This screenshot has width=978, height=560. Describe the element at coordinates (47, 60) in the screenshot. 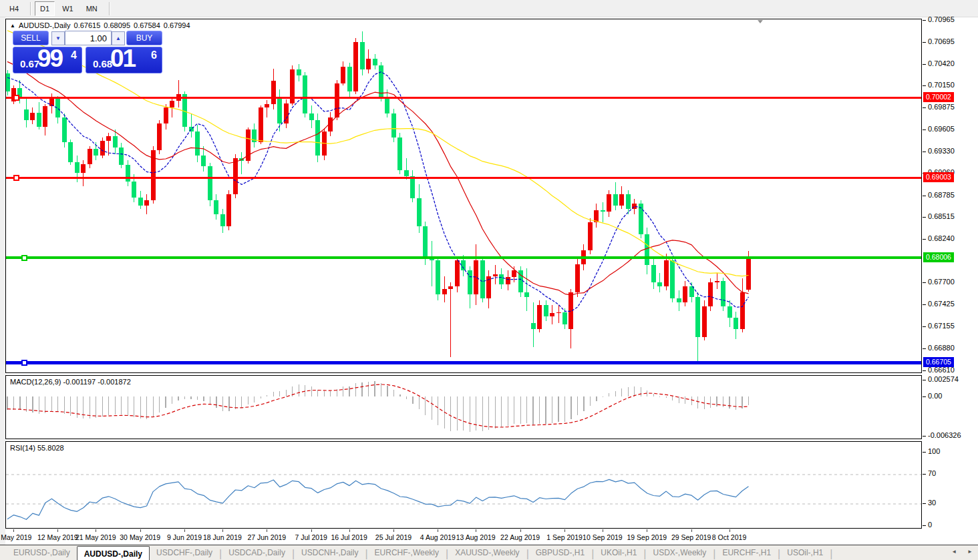

I see `sell-price-box: 0.67 99 4` at that location.